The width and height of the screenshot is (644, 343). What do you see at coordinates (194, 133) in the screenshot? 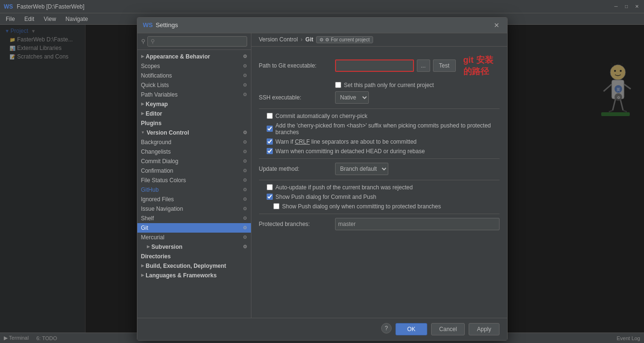
I see `tree-item-version-control: ▼ Version Control ⚙` at bounding box center [194, 133].